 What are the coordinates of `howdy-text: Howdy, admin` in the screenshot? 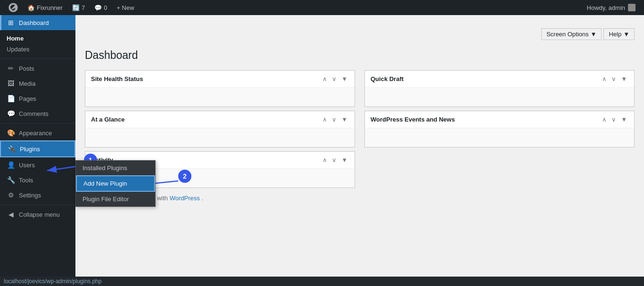 It's located at (606, 8).